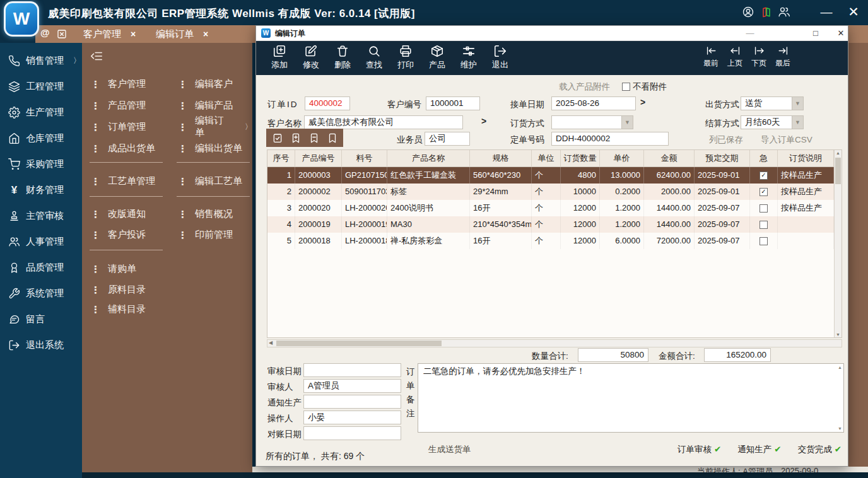 This screenshot has width=868, height=478. What do you see at coordinates (119, 84) in the screenshot?
I see `menu-item-customer-management: ⋮客户管理` at bounding box center [119, 84].